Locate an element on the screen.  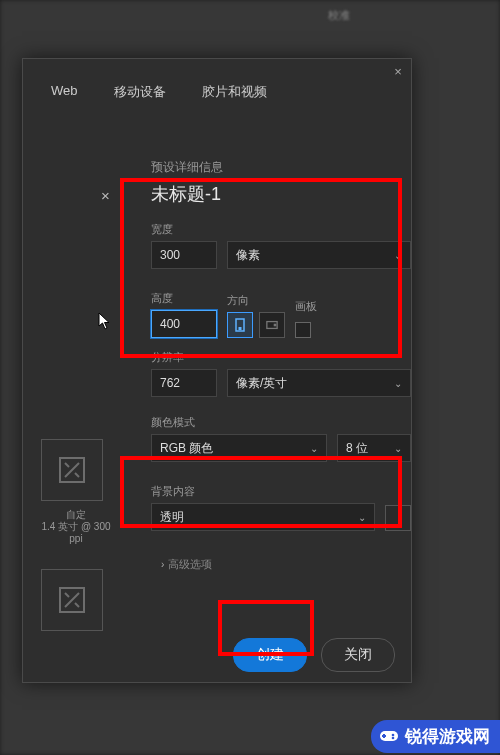
tab-web: Web is located at coordinates (64, 92).